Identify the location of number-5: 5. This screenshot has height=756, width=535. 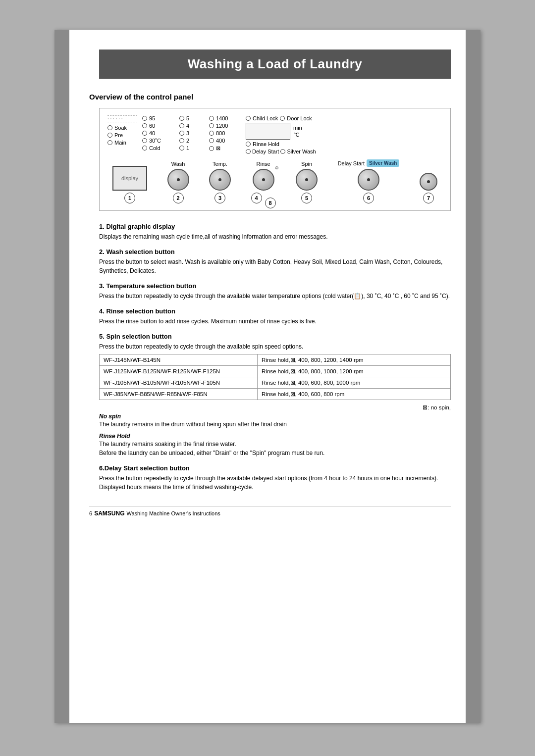
(307, 198).